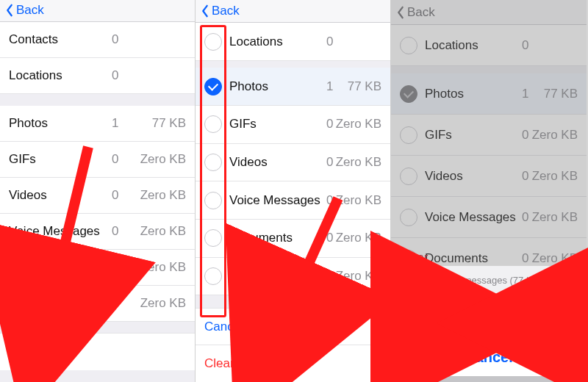 The width and height of the screenshot is (588, 382). I want to click on footer-actions: Manage…, so click(97, 351).